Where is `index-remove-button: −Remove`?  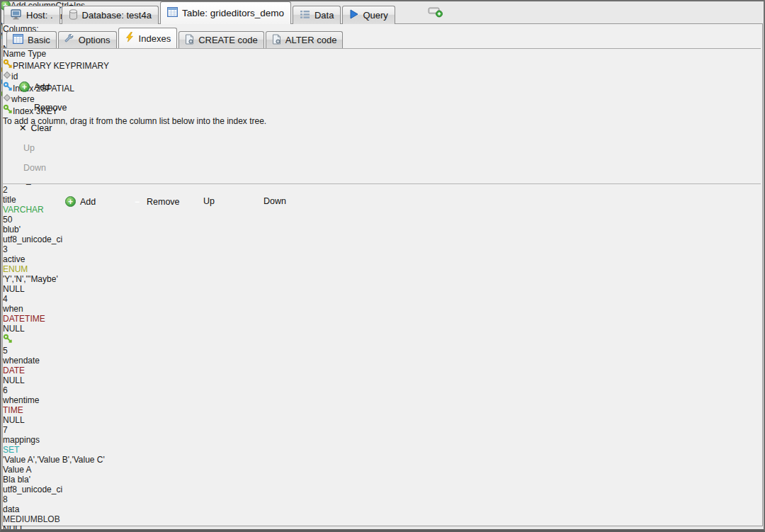
index-remove-button: −Remove is located at coordinates (43, 108).